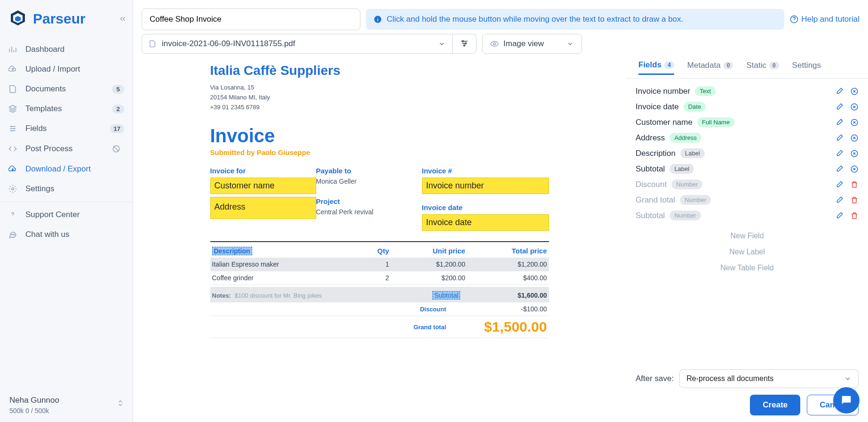  I want to click on tab-label: Static, so click(757, 65).